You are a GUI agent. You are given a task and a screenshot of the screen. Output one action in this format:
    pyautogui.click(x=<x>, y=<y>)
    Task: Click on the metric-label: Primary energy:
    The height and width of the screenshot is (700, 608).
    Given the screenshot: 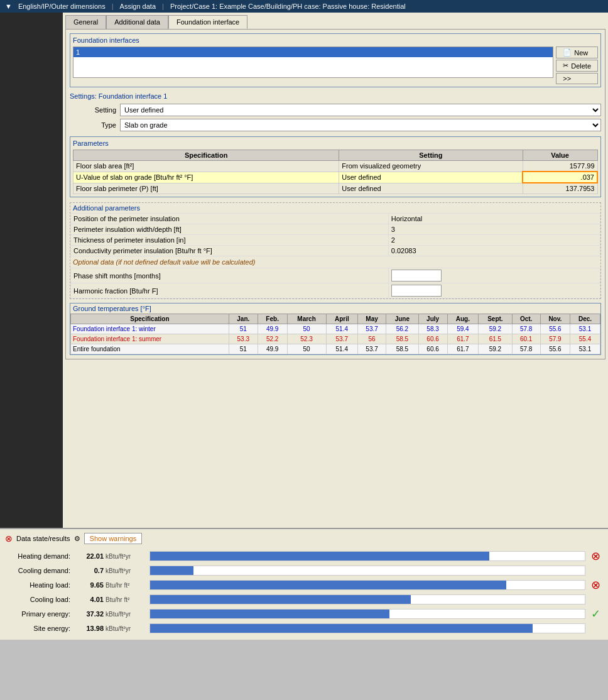 What is the action you would take?
    pyautogui.click(x=40, y=614)
    